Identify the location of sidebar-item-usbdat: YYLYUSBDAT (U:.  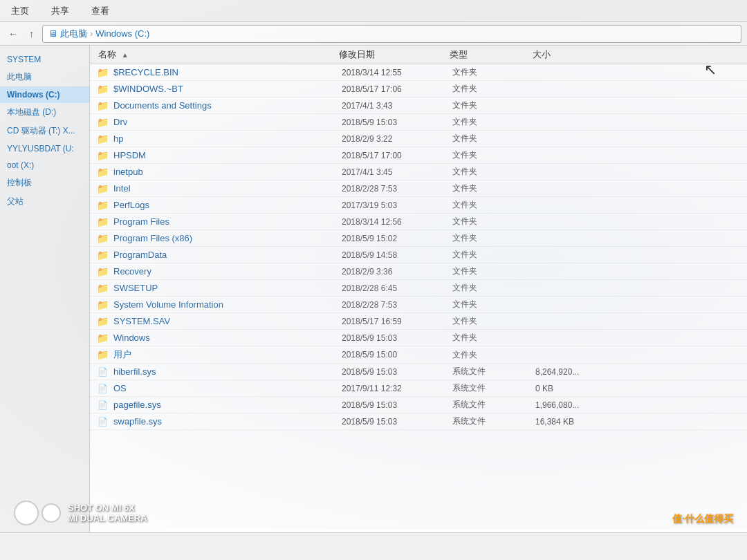
(44, 149).